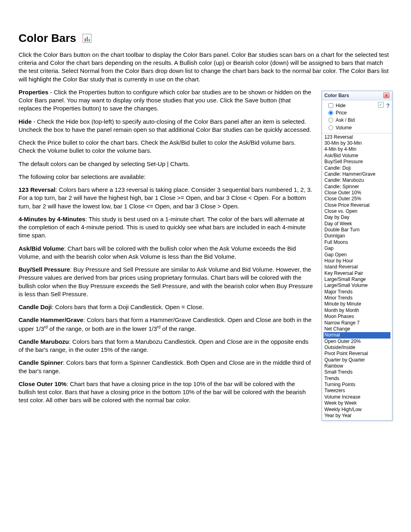  I want to click on list-item: Island Reversal, so click(357, 267).